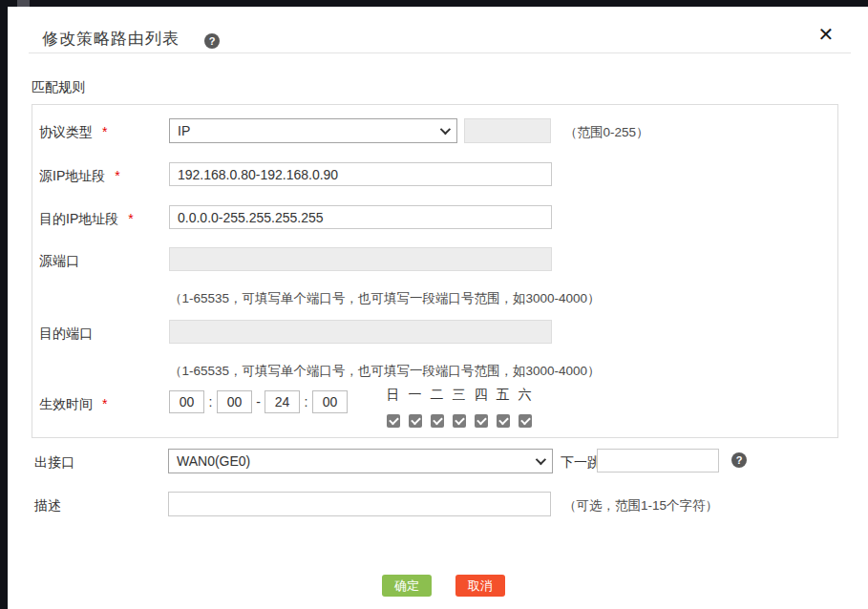  Describe the element at coordinates (80, 177) in the screenshot. I see `src-ip-label: 源IP地址段*` at that location.